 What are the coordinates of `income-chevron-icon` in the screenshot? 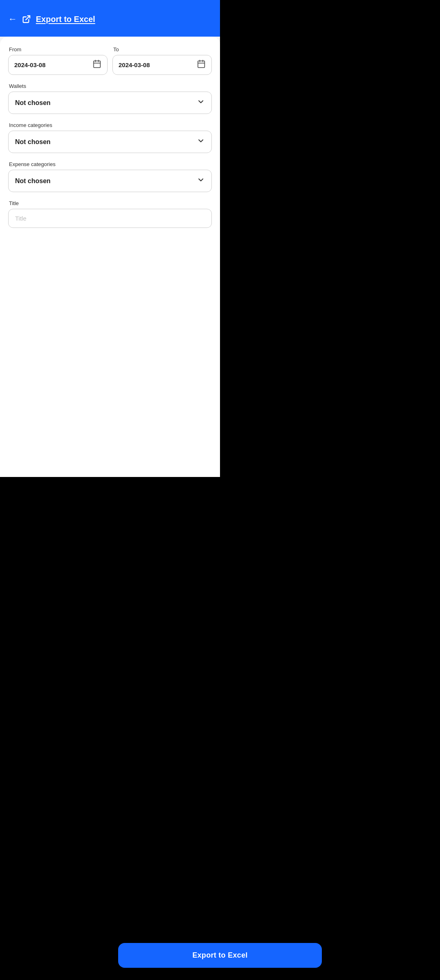 It's located at (201, 142).